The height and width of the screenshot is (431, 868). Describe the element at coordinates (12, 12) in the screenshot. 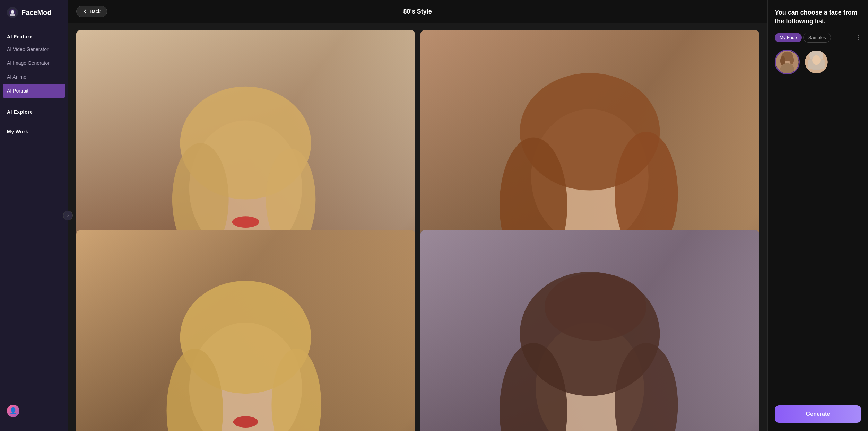

I see `logo-icon` at that location.